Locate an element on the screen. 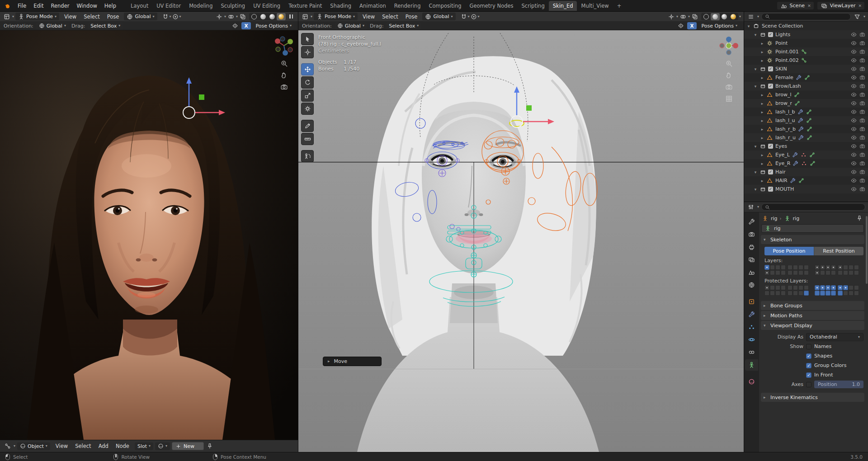 This screenshot has height=461, width=868. unlink-view-layer-icon: ✕ is located at coordinates (860, 6).